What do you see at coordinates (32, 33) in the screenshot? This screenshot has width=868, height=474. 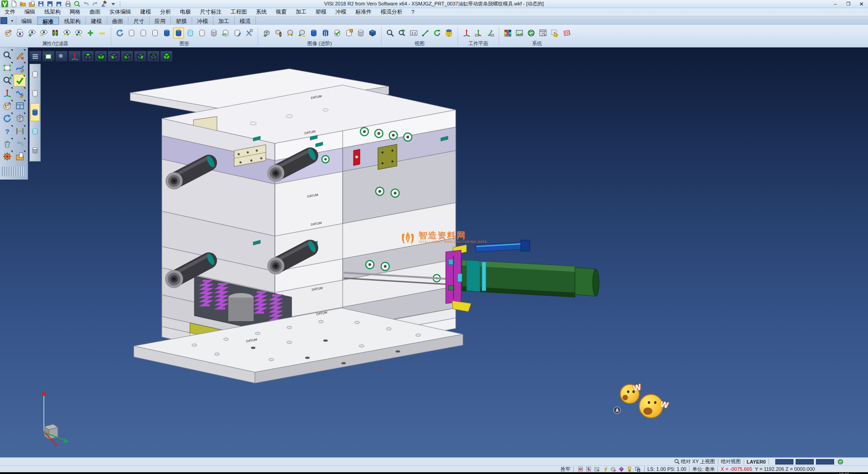 I see `show-entities-icon` at bounding box center [32, 33].